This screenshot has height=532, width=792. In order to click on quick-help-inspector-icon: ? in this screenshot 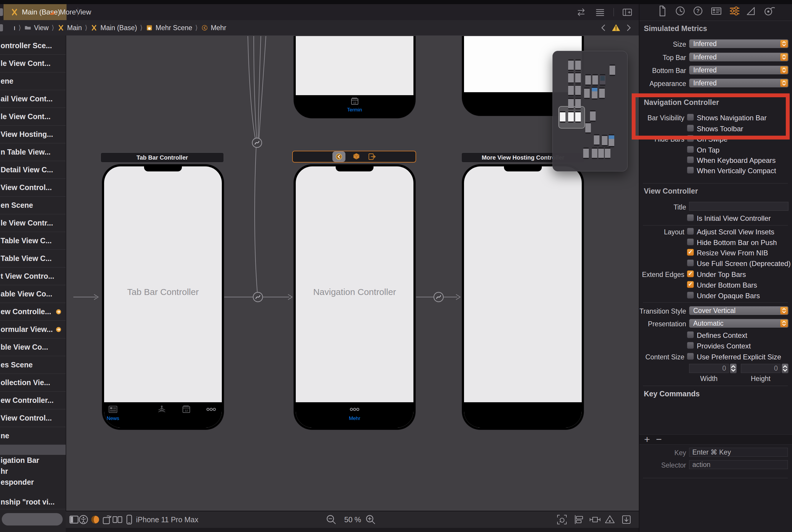, I will do `click(698, 11)`.